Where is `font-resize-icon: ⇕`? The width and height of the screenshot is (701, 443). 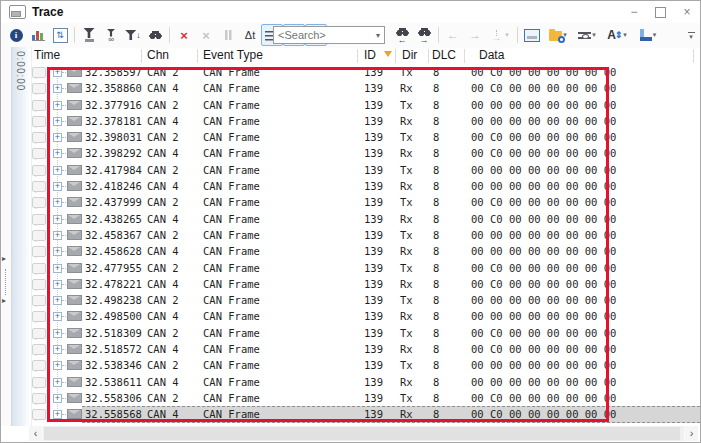
font-resize-icon: ⇕ is located at coordinates (619, 35).